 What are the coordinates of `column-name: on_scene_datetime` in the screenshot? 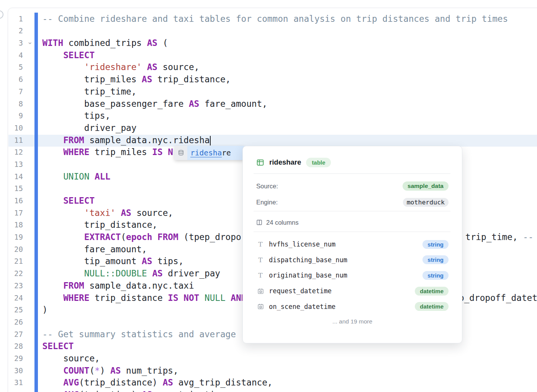 It's located at (342, 307).